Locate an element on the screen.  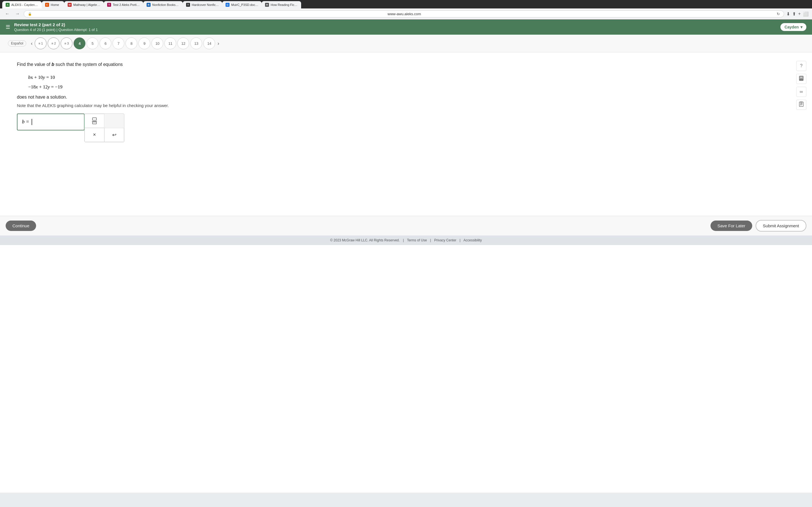
question-nav-btn-3: ≡ 3 is located at coordinates (66, 44).